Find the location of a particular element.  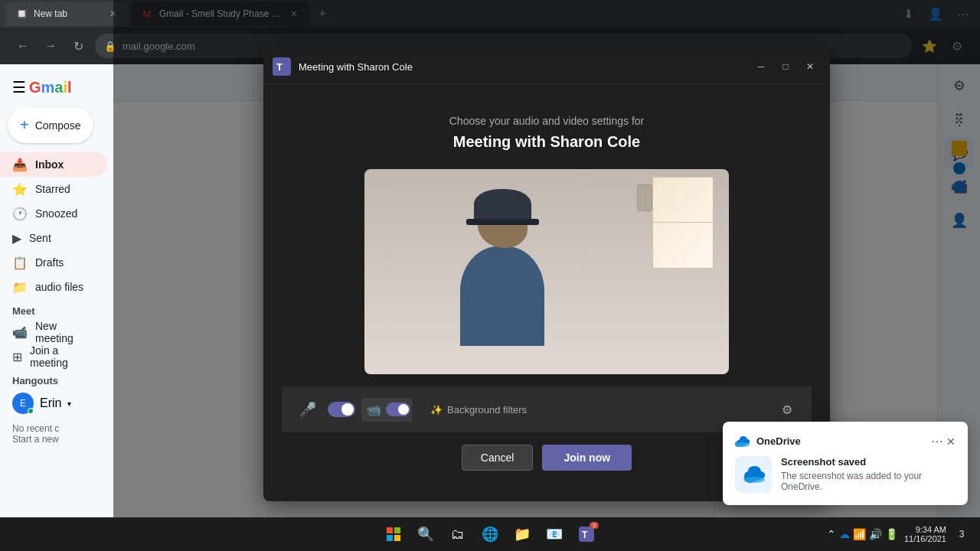

search-btn: 🔍 is located at coordinates (426, 534).